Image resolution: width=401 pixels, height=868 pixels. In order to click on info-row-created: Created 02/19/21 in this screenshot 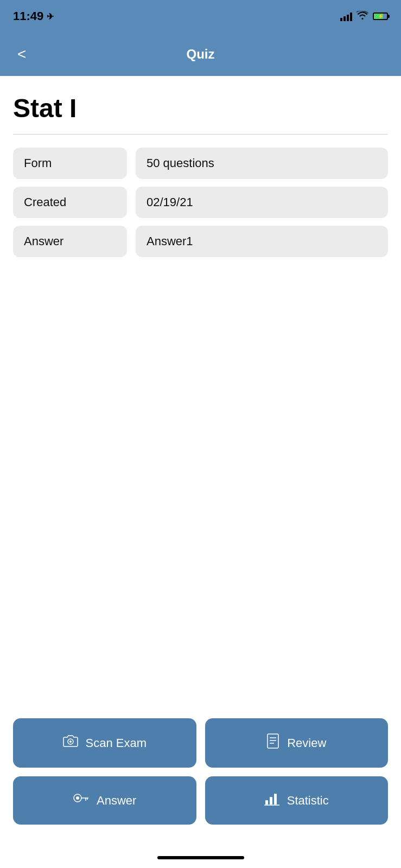, I will do `click(201, 202)`.